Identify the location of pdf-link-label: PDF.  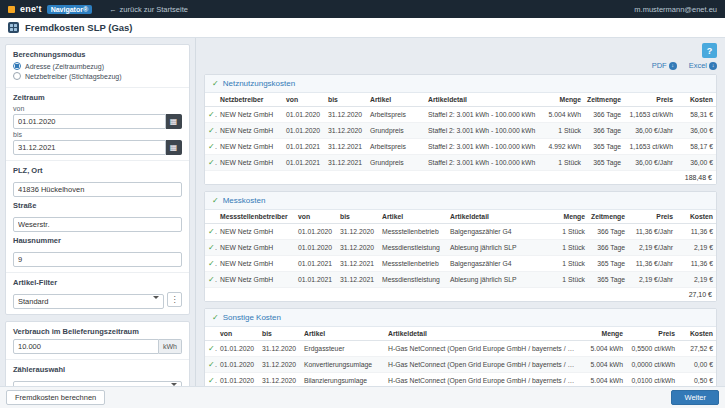
(660, 66).